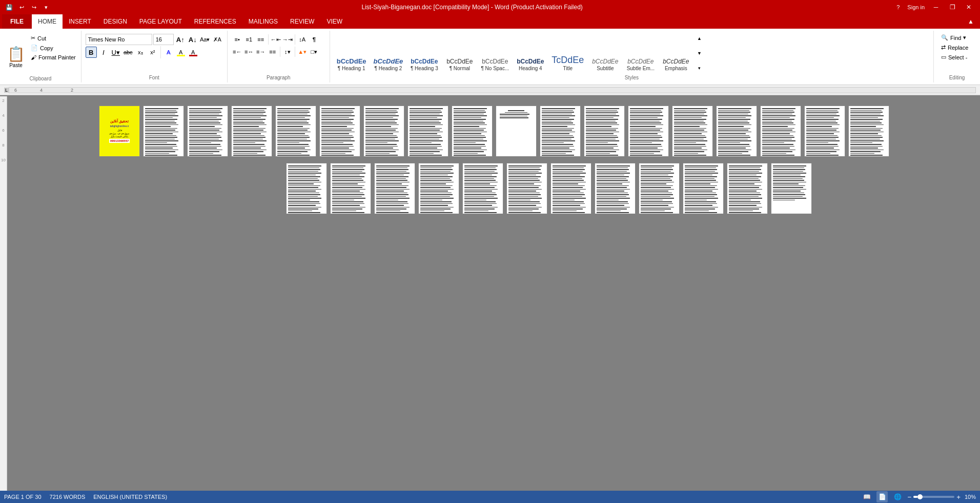 The height and width of the screenshot is (503, 980). I want to click on minimize-btn: ─, so click(936, 7).